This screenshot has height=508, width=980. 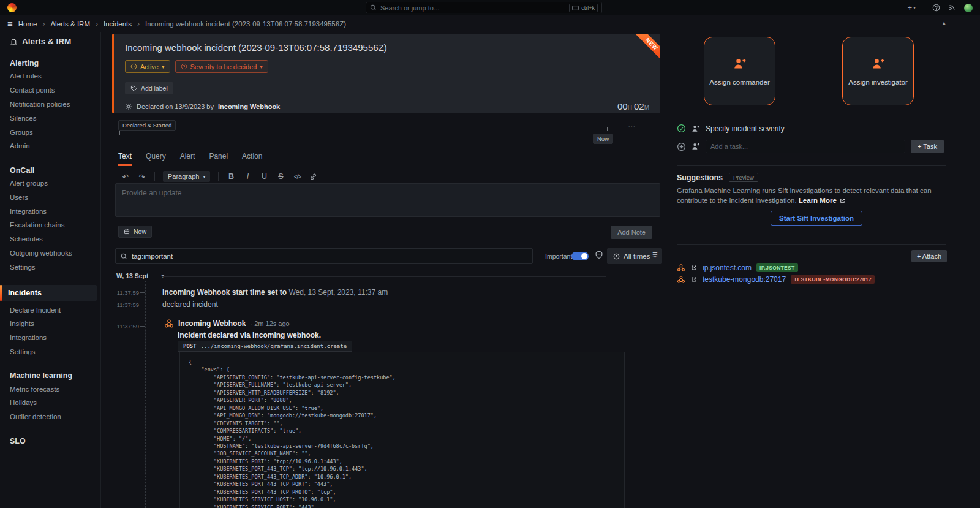 What do you see at coordinates (484, 7) in the screenshot?
I see `global-search: ctrl+k` at bounding box center [484, 7].